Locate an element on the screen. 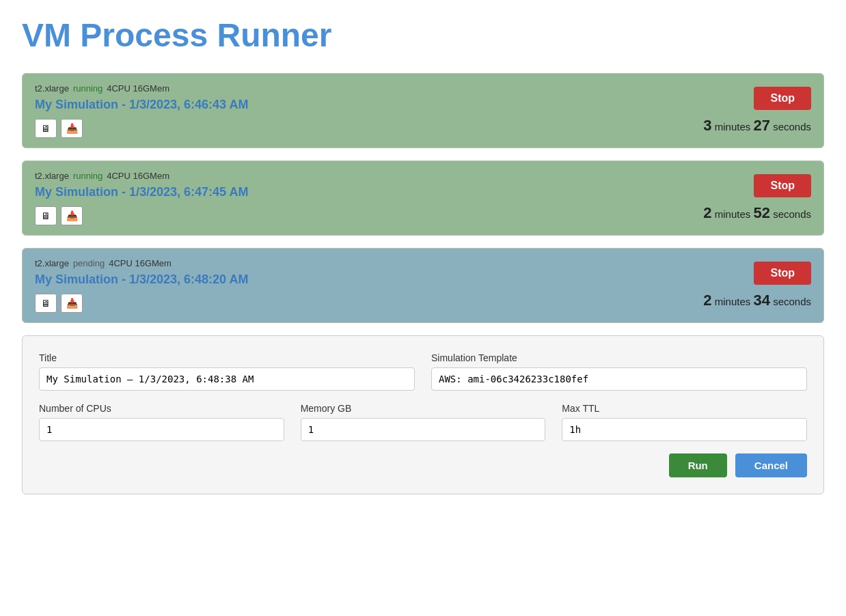  timer-minutes-vm1: 3 is located at coordinates (707, 126).